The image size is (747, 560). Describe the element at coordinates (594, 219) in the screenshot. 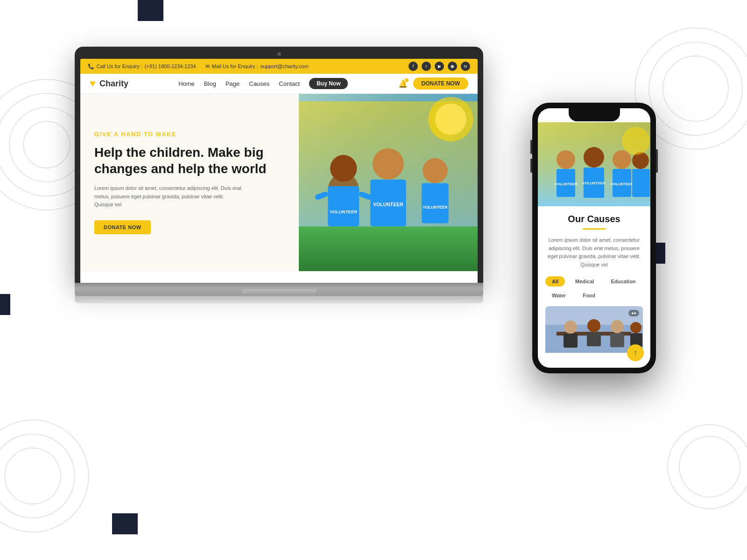

I see `phone-causes-title: Our Causes` at that location.